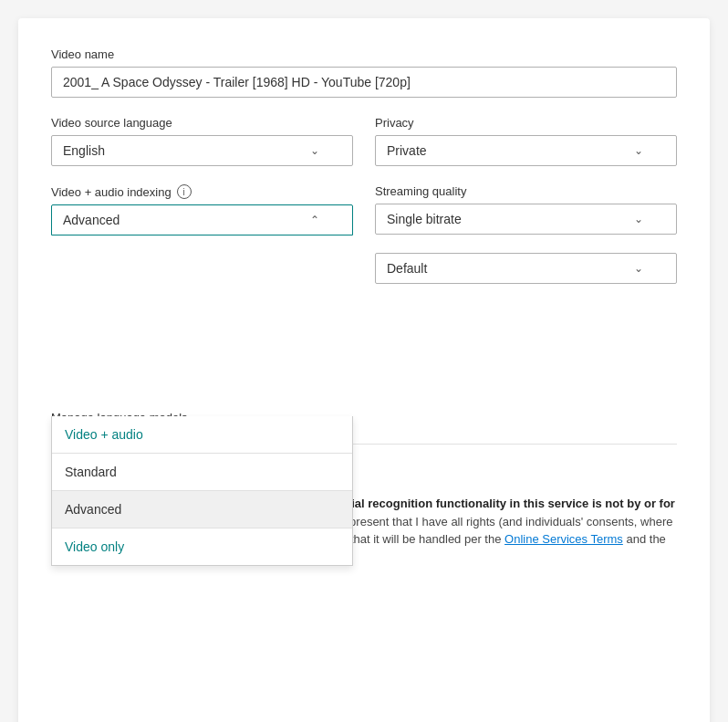 The height and width of the screenshot is (722, 728). Describe the element at coordinates (525, 268) in the screenshot. I see `default-select: Default ⌄` at that location.